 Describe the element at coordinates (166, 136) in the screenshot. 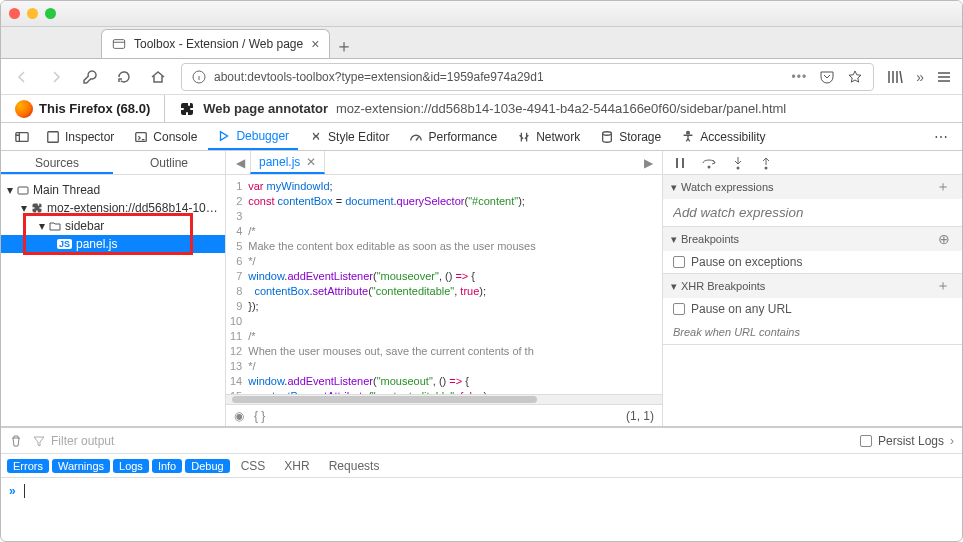

I see `tab-console: Console` at that location.